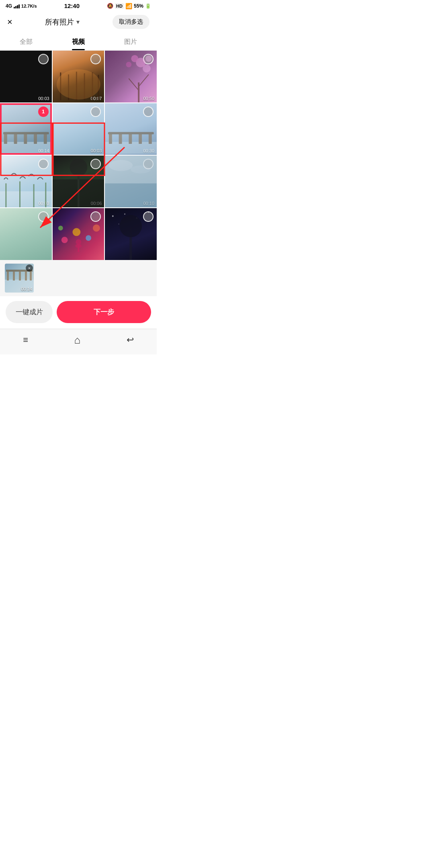 The width and height of the screenshot is (434, 868). I want to click on nav-home-icon: ⌂, so click(78, 340).